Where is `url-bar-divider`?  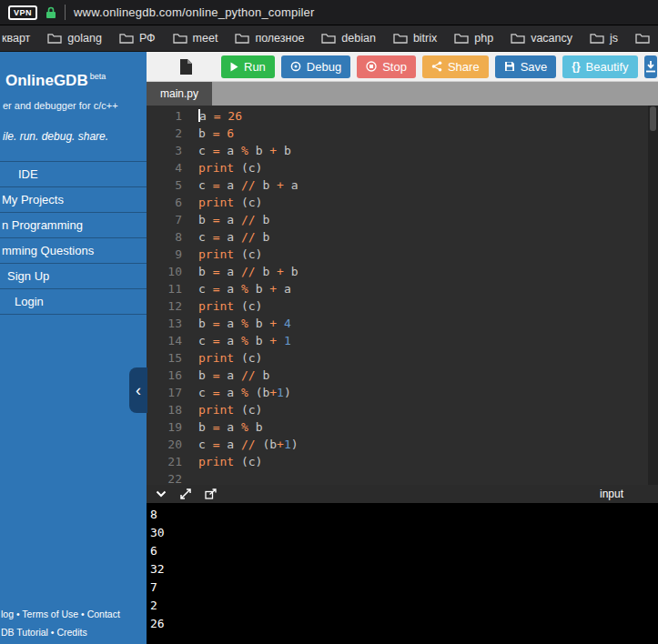
url-bar-divider is located at coordinates (66, 13).